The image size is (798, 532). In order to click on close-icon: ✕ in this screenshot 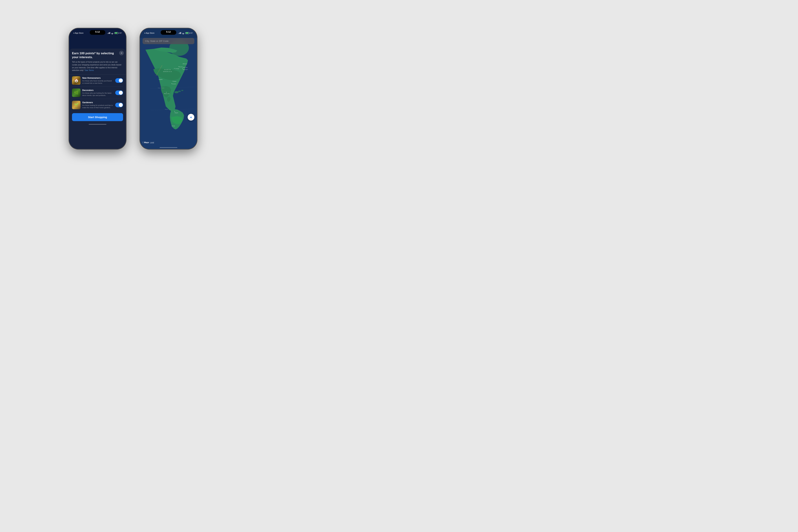, I will do `click(121, 53)`.